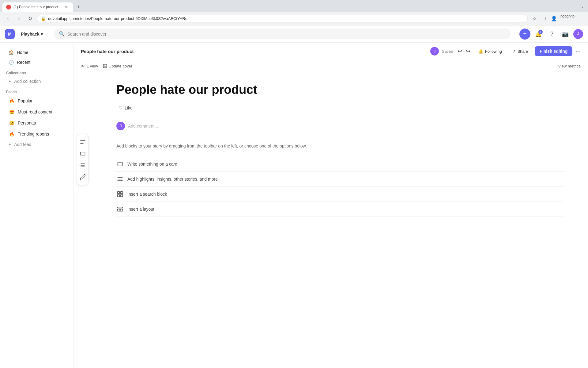 The height and width of the screenshot is (368, 588). Describe the element at coordinates (92, 66) in the screenshot. I see `views-label: 1 view` at that location.